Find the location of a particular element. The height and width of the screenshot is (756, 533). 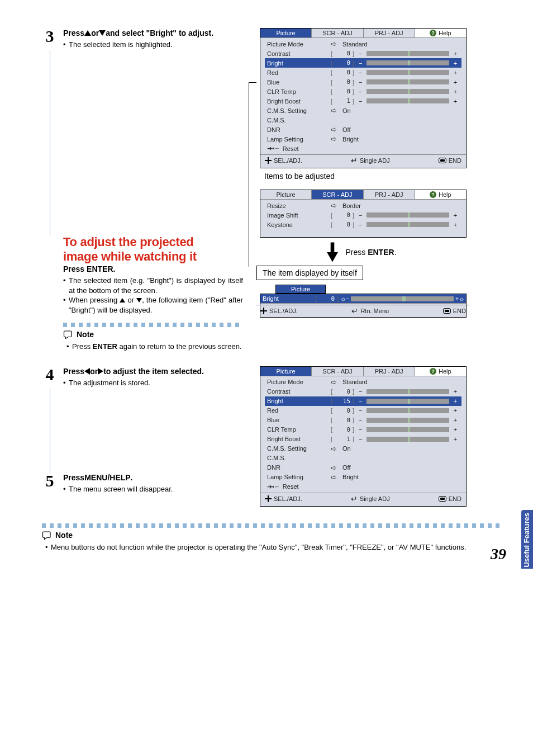

row-label: Bright is located at coordinates (298, 63).